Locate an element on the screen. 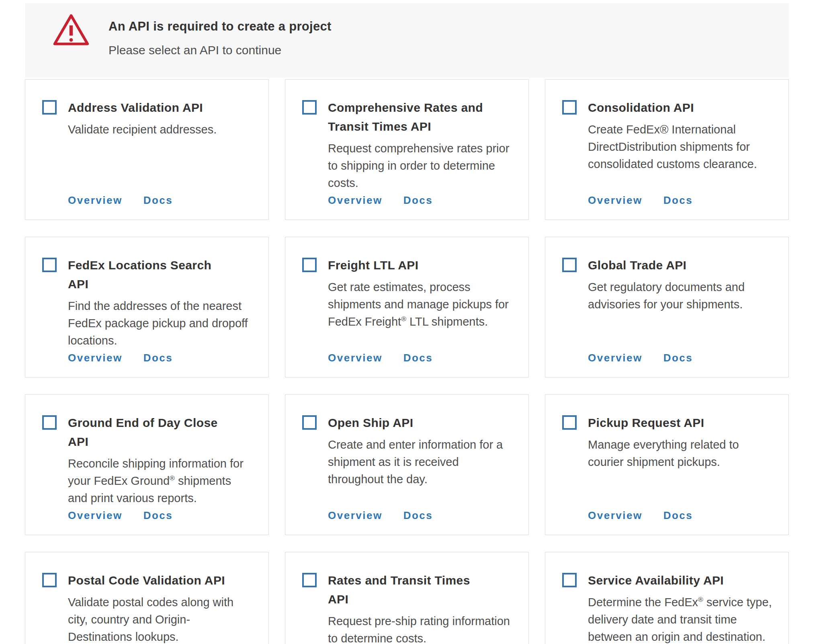  api-card-4: Freight LTL API Get rate estimates, proc… is located at coordinates (407, 307).